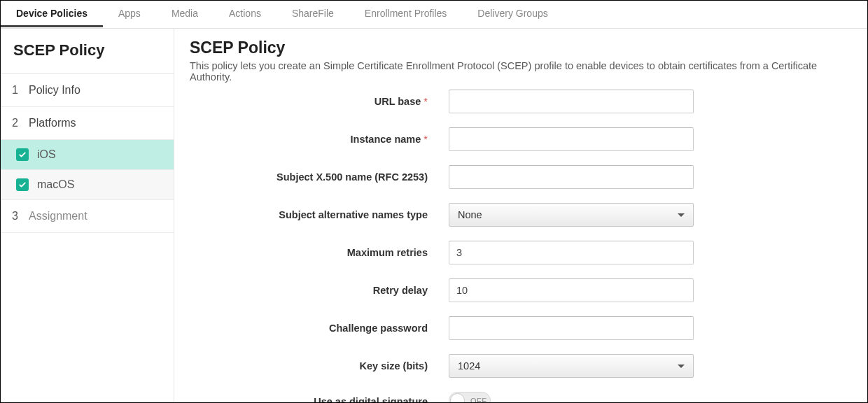  Describe the element at coordinates (458, 397) in the screenshot. I see `toggle-knob` at that location.